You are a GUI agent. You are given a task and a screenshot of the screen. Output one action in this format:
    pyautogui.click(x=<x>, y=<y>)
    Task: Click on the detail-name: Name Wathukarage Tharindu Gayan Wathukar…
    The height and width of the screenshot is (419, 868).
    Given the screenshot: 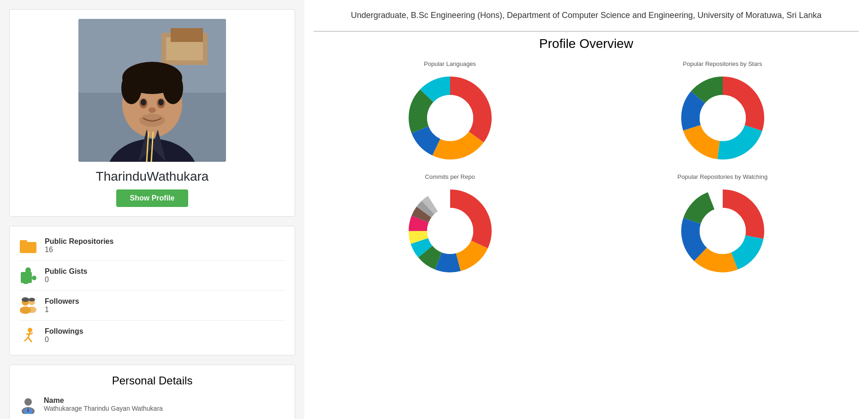 What is the action you would take?
    pyautogui.click(x=152, y=406)
    